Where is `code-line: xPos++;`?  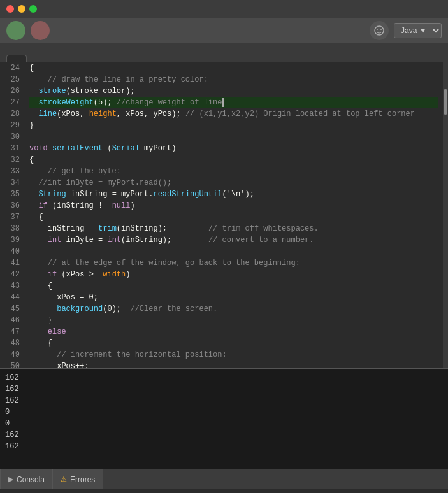
code-line: xPos++; is located at coordinates (233, 364).